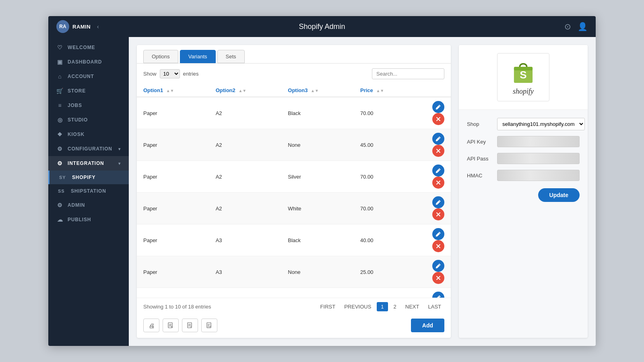  Describe the element at coordinates (89, 149) in the screenshot. I see `sidebar-item-configuration: ⚙ CONFIGURATION ▾` at that location.